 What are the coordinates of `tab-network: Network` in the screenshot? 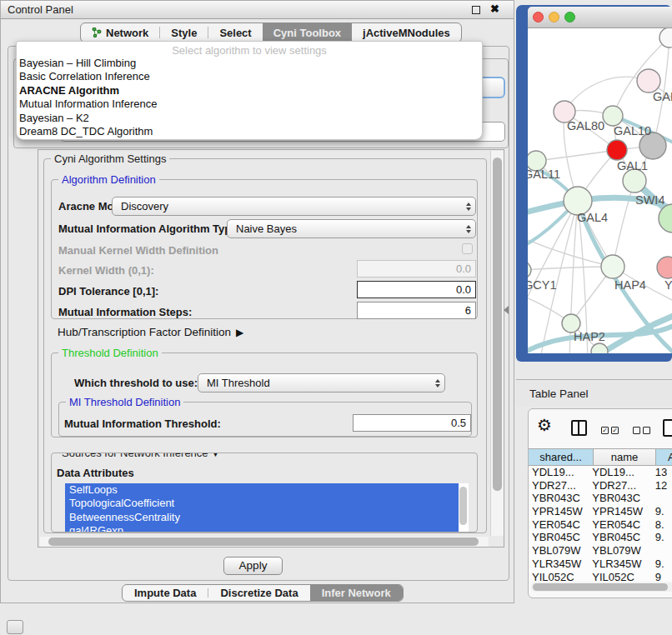 It's located at (120, 32).